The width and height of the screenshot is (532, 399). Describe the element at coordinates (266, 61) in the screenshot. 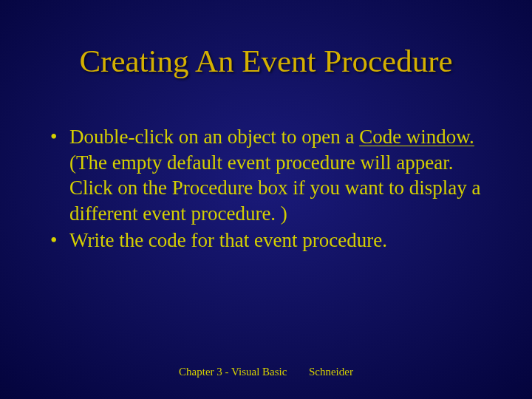

I see `slide-title: Creating An Event Procedure` at that location.